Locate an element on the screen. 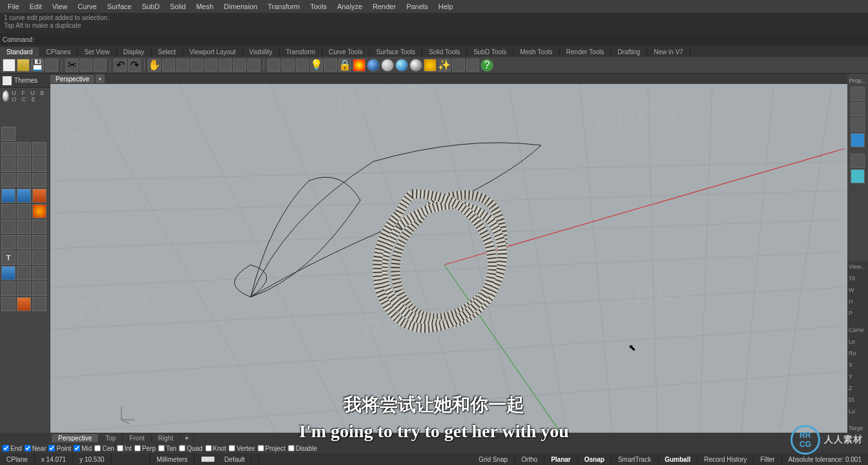  osnap-near: Near is located at coordinates (36, 448).